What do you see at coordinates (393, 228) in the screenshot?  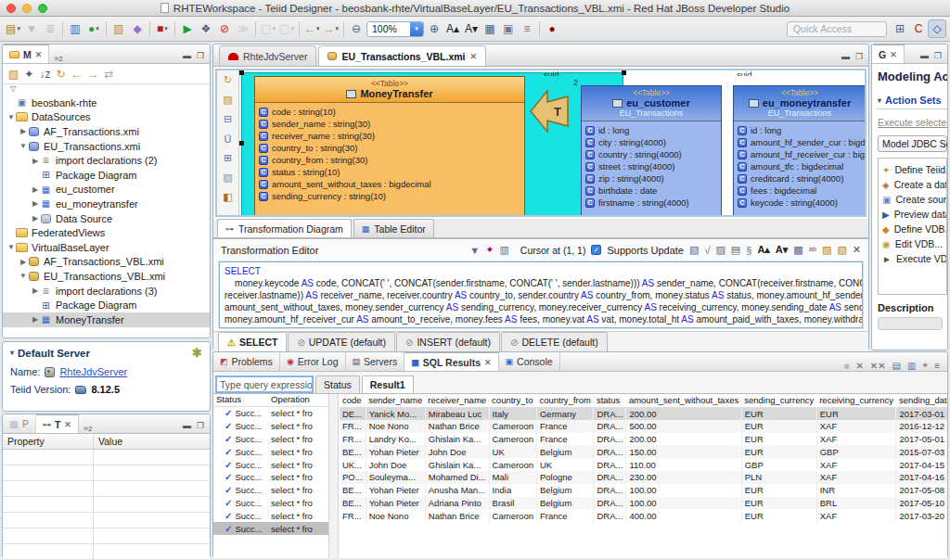 I see `tab-table-editor: ▦Table Editor` at bounding box center [393, 228].